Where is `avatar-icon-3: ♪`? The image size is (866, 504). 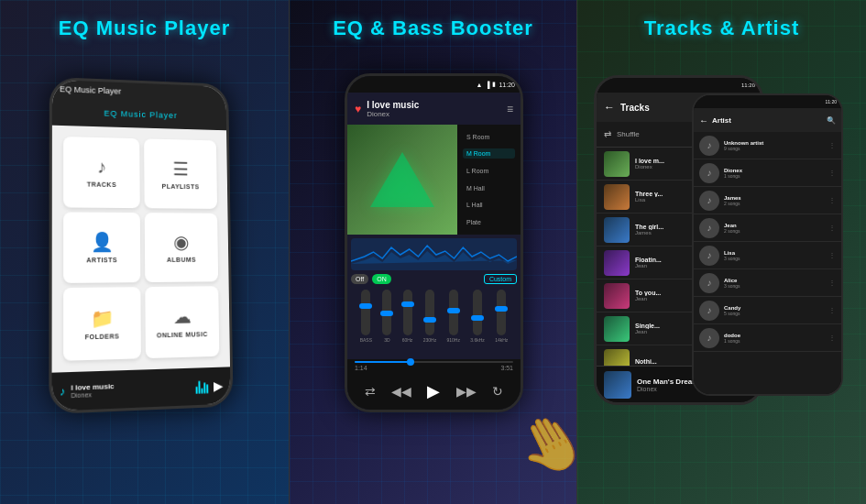
avatar-icon-3: ♪ is located at coordinates (709, 200).